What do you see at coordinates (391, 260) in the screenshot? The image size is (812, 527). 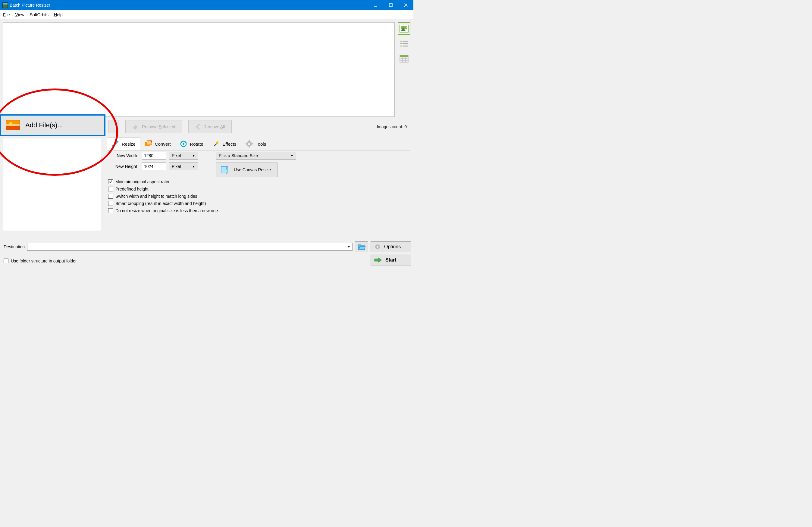 I see `start-label: Start` at bounding box center [391, 260].